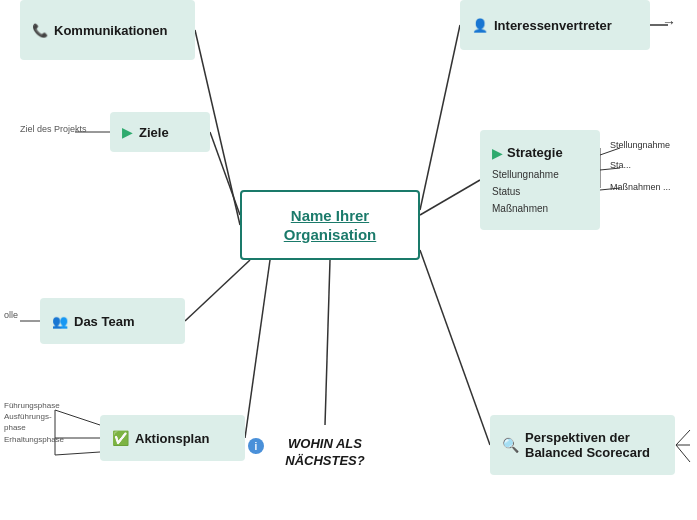 This screenshot has width=697, height=520. What do you see at coordinates (112, 321) in the screenshot?
I see `das-team-node: 👥 Das Team` at bounding box center [112, 321].